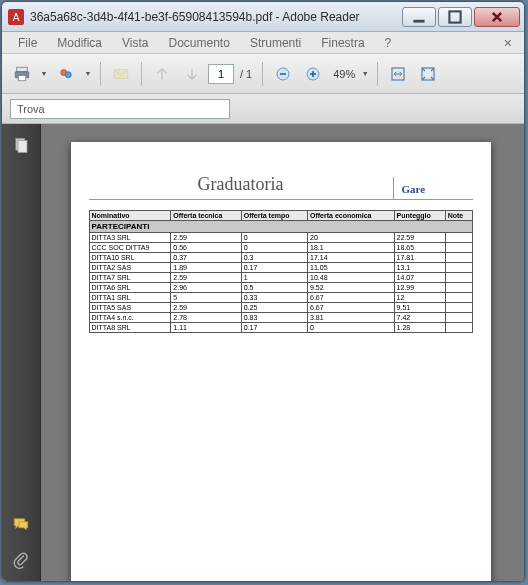  What do you see at coordinates (274, 216) in the screenshot?
I see `col-offerta-tempo: Offerta tempo` at bounding box center [274, 216].